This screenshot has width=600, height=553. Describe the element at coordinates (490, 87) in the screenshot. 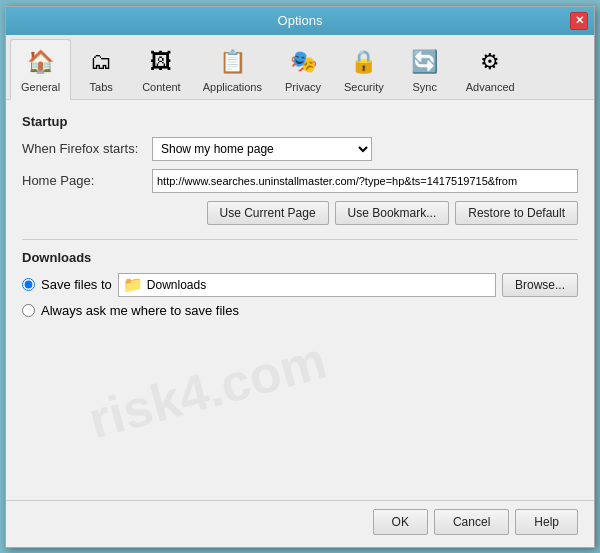

I see `tab-advanced-label: Advanced` at that location.